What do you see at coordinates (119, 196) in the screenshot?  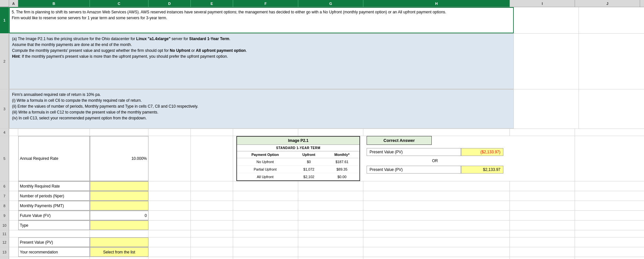 I see `cell-c7-value` at bounding box center [119, 196].